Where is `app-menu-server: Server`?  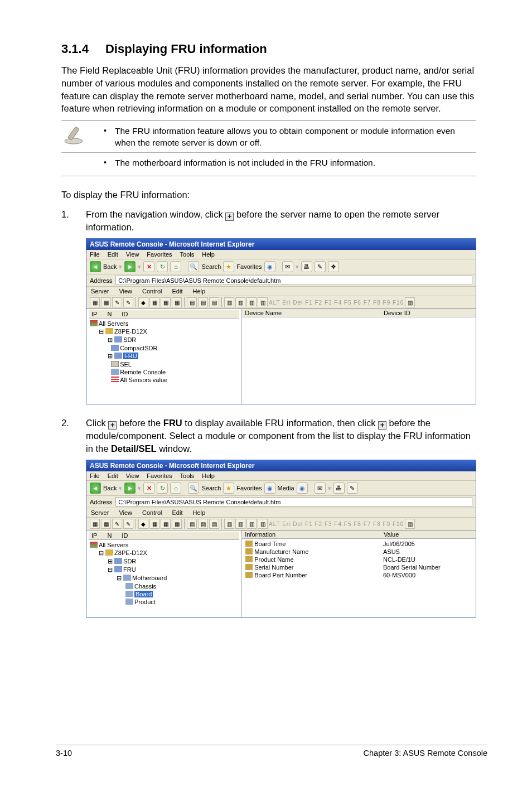 app-menu-server: Server is located at coordinates (100, 291).